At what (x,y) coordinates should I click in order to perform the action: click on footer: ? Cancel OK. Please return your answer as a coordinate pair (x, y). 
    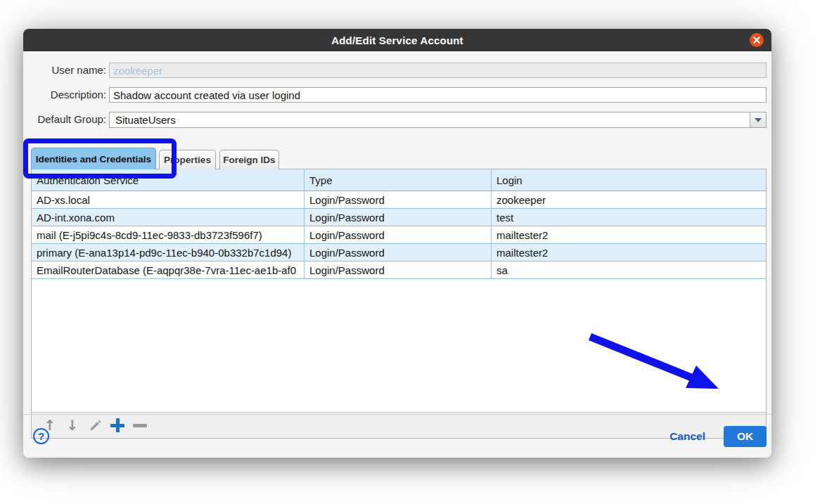
    Looking at the image, I should click on (397, 436).